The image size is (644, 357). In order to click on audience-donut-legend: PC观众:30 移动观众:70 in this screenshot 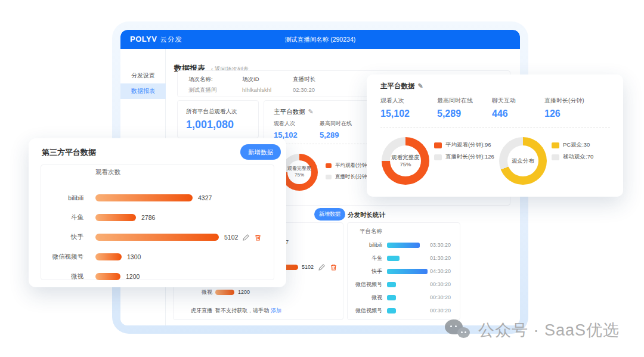, I will do `click(572, 153)`.